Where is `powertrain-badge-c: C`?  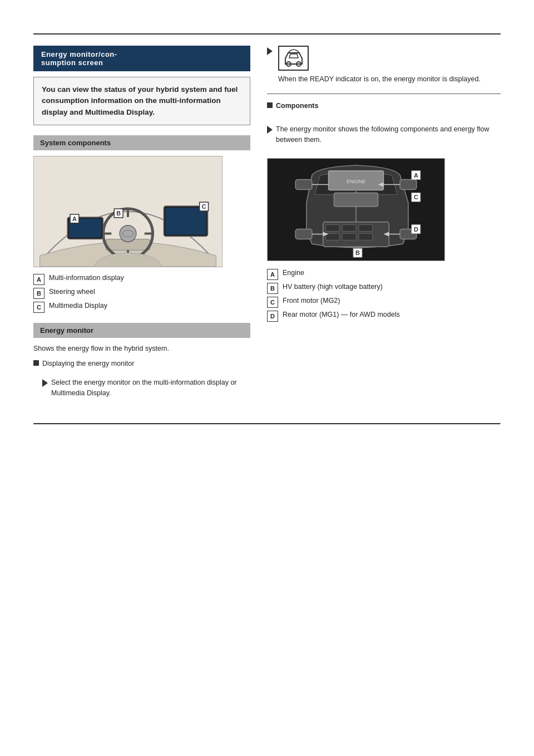
powertrain-badge-c: C is located at coordinates (273, 302).